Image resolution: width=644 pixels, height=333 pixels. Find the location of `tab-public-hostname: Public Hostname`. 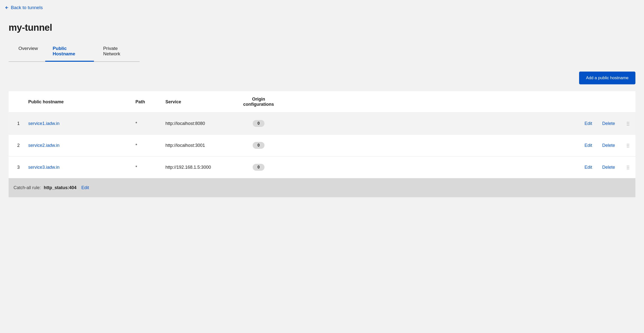

tab-public-hostname: Public Hostname is located at coordinates (70, 54).